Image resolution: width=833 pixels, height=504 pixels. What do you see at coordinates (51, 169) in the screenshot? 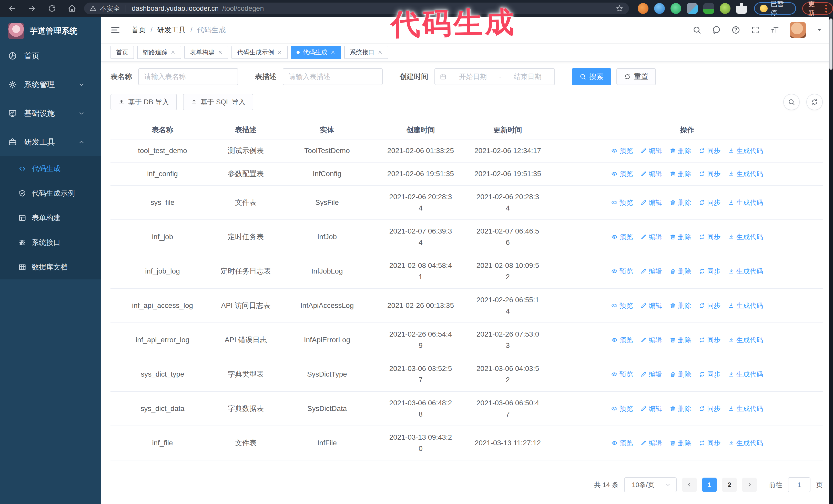
I see `submenu-item-1: 代码生成` at bounding box center [51, 169].